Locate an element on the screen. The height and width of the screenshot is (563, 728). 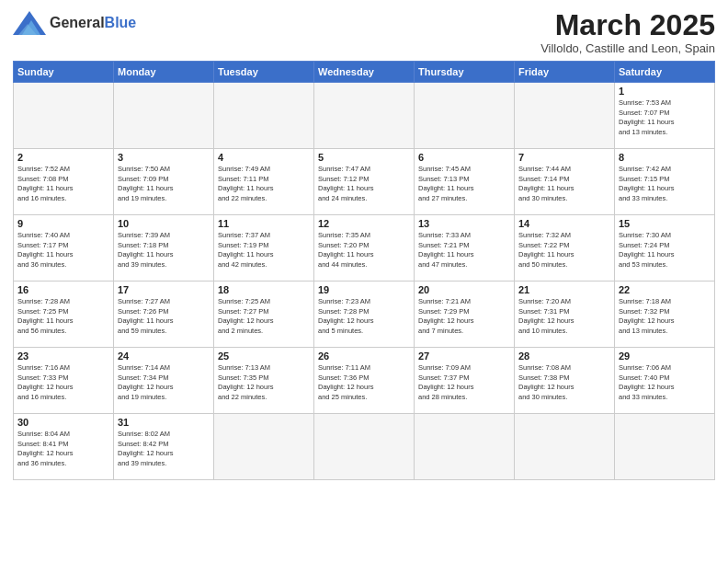
calendar-header-row: Sunday Monday Tuesday Wednesday Thursday… is located at coordinates (364, 72).